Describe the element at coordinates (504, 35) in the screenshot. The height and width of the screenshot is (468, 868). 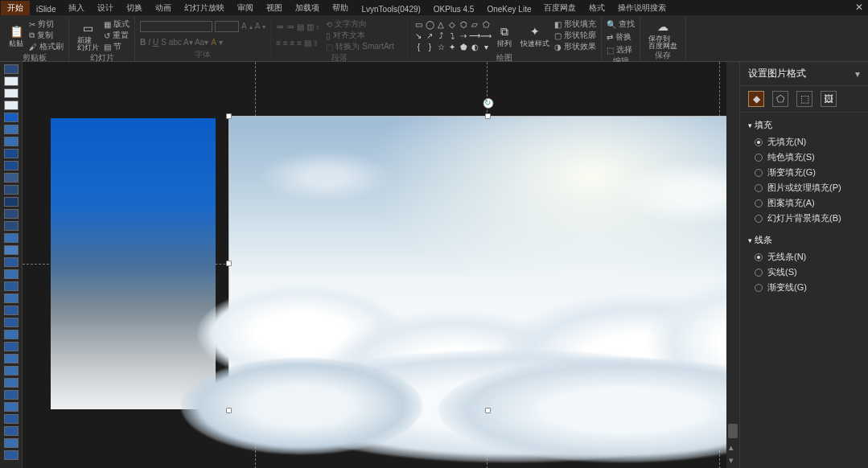
I see `arrange-button: ⧉排列` at that location.